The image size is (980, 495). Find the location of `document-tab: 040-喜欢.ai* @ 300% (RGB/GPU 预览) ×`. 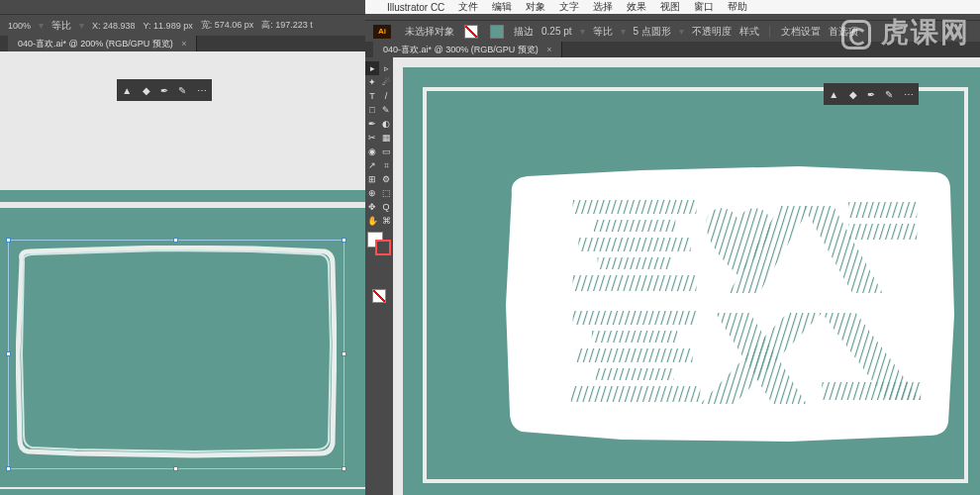

document-tab: 040-喜欢.ai* @ 300% (RGB/GPU 预览) × is located at coordinates (467, 50).